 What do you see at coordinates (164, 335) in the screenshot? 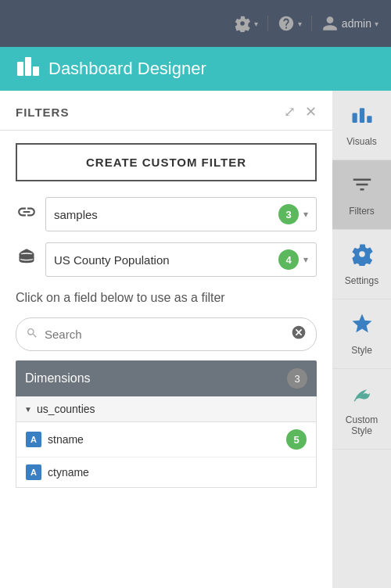
I see `search-input` at bounding box center [164, 335].